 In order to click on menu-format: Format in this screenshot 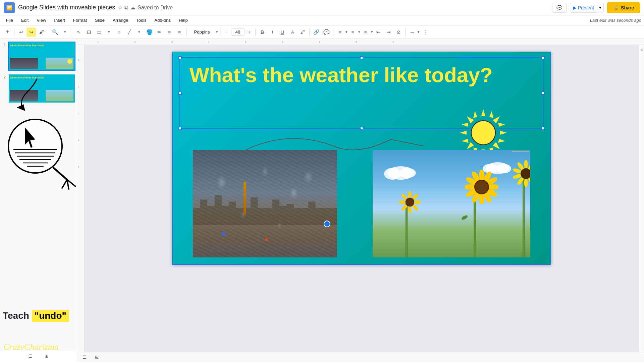, I will do `click(80, 20)`.